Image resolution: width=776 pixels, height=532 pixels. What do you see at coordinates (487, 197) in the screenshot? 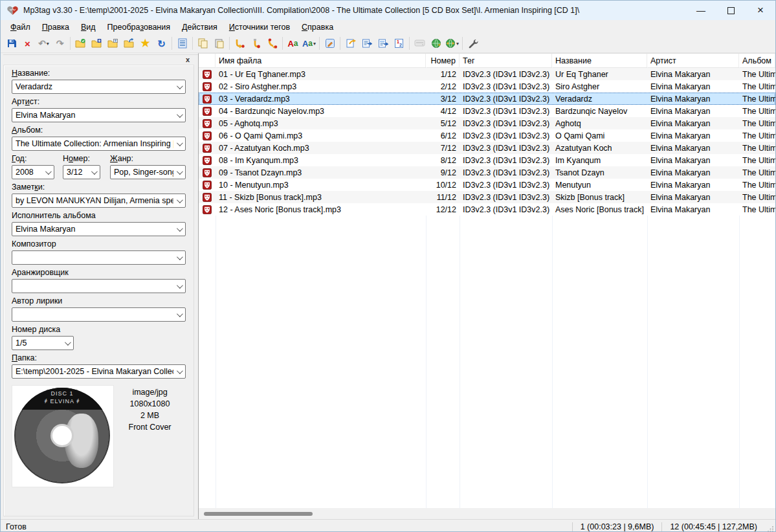
I see `table-row: 11 - Skizb [Bonus track].mp3 11/12 ID3v2…` at bounding box center [487, 197].